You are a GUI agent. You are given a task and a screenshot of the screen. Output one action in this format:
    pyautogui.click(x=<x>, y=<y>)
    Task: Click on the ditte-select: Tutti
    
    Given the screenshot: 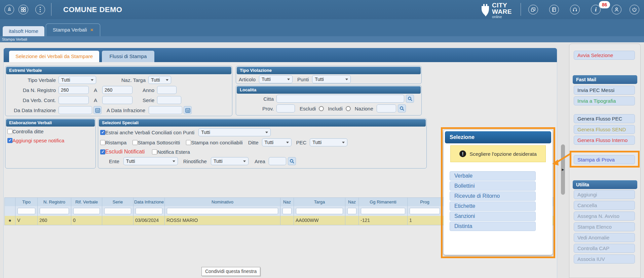 What is the action you would take?
    pyautogui.click(x=277, y=142)
    